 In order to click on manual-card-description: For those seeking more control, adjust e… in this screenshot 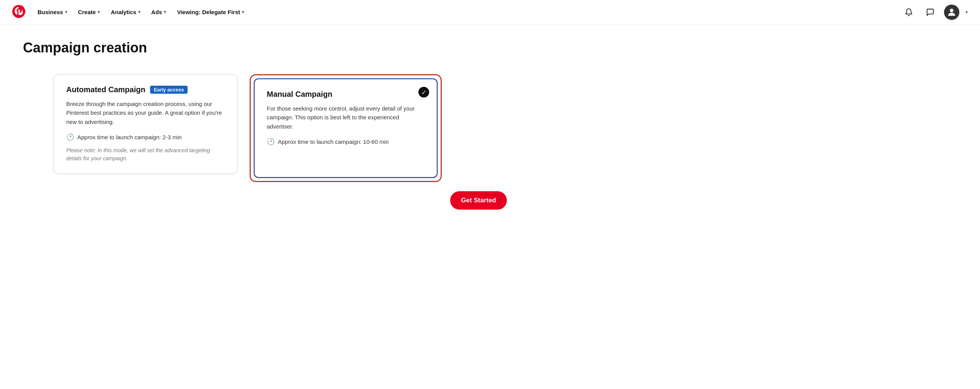, I will do `click(346, 117)`.